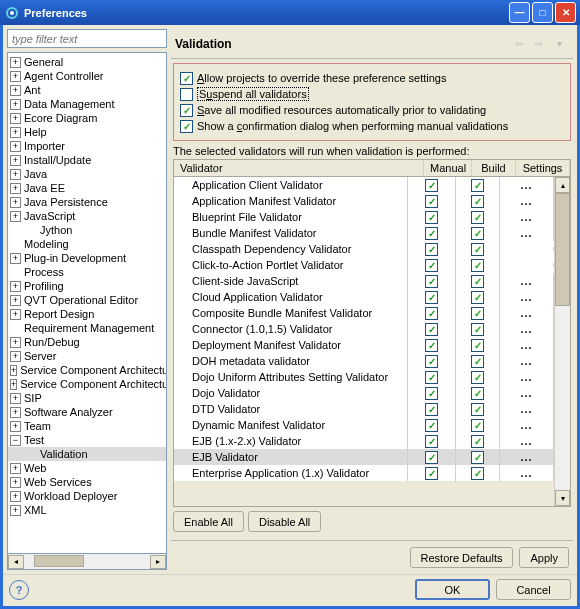 The height and width of the screenshot is (609, 580). I want to click on tree-item: Validation, so click(87, 454).